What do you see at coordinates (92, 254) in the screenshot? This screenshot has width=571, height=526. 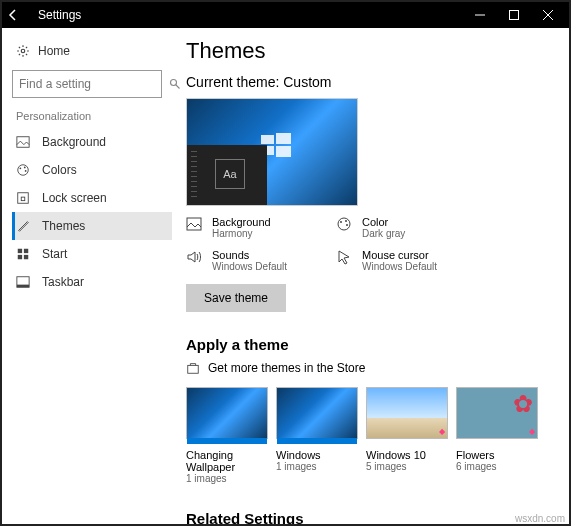 I see `nav-start: Start` at bounding box center [92, 254].